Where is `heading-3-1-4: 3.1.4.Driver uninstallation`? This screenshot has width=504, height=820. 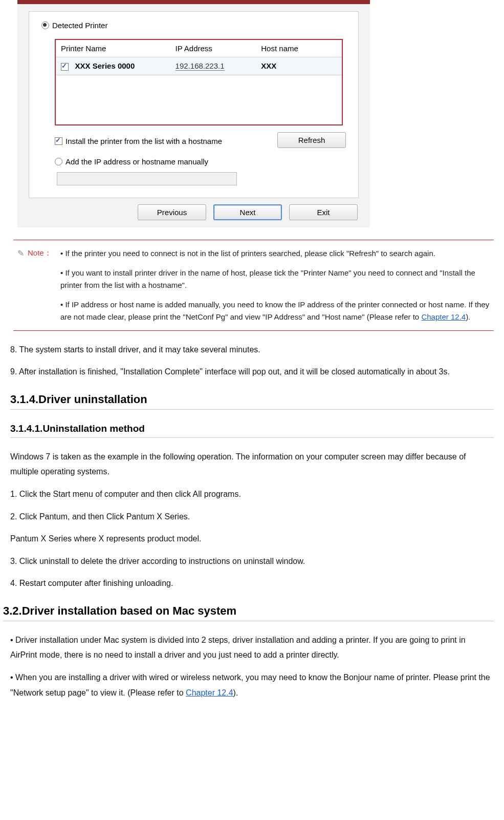
heading-3-1-4: 3.1.4.Driver uninstallation is located at coordinates (252, 400).